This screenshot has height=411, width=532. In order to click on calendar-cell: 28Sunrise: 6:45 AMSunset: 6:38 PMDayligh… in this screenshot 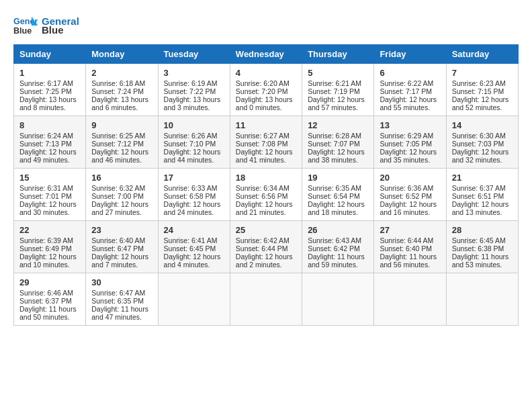, I will do `click(482, 247)`.